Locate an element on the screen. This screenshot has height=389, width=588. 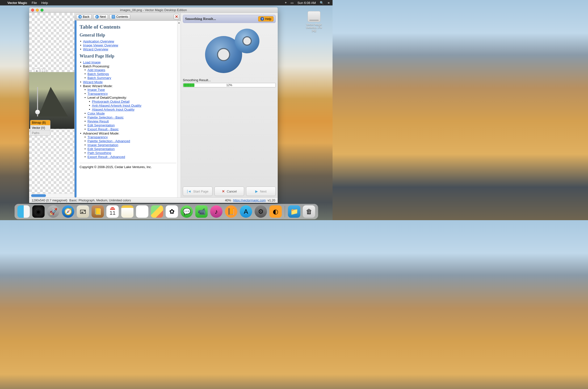
help-close-button: ✕ is located at coordinates (176, 17).